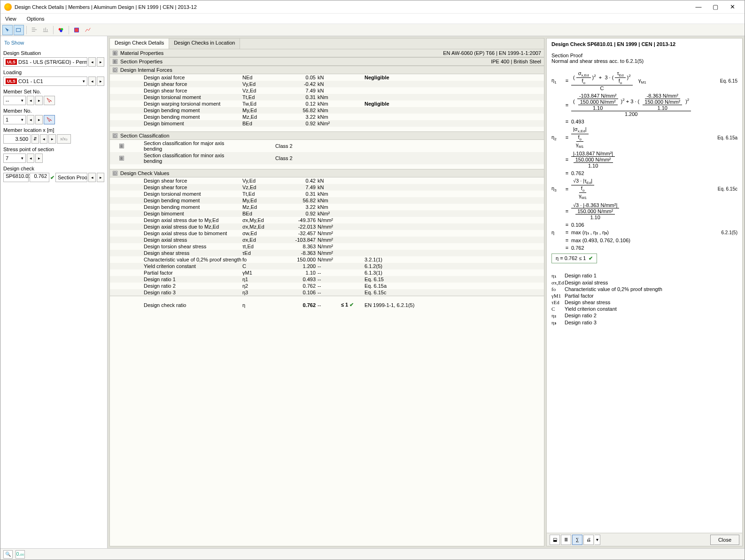 Image resolution: width=745 pixels, height=560 pixels. What do you see at coordinates (327, 181) in the screenshot?
I see `table-row: Design shear forceVy,Ed0.42kN` at bounding box center [327, 181].